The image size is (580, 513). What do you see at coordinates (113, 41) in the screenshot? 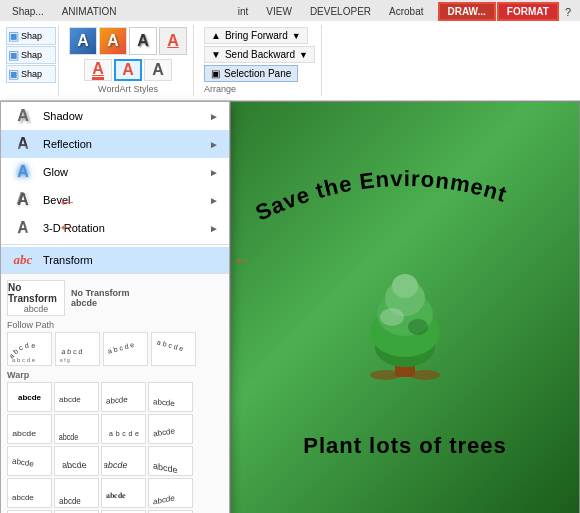
I see `wordart-btn-2: A` at bounding box center [113, 41].